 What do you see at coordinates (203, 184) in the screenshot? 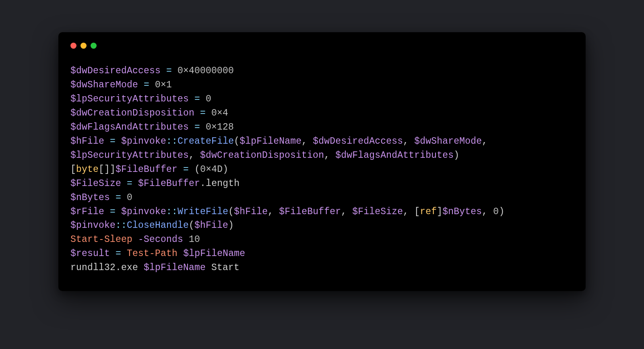
I see `code-token-punct: .` at bounding box center [203, 184].